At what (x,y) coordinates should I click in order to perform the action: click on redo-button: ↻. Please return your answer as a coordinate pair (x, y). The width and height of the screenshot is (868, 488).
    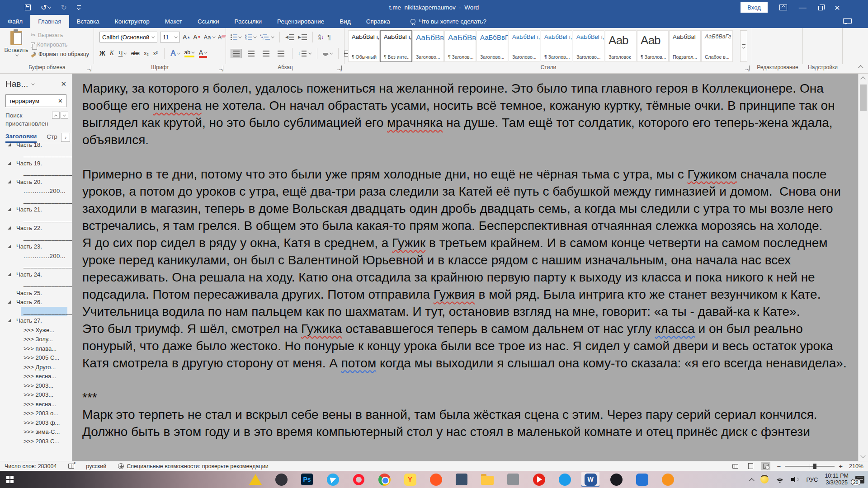
    Looking at the image, I should click on (63, 7).